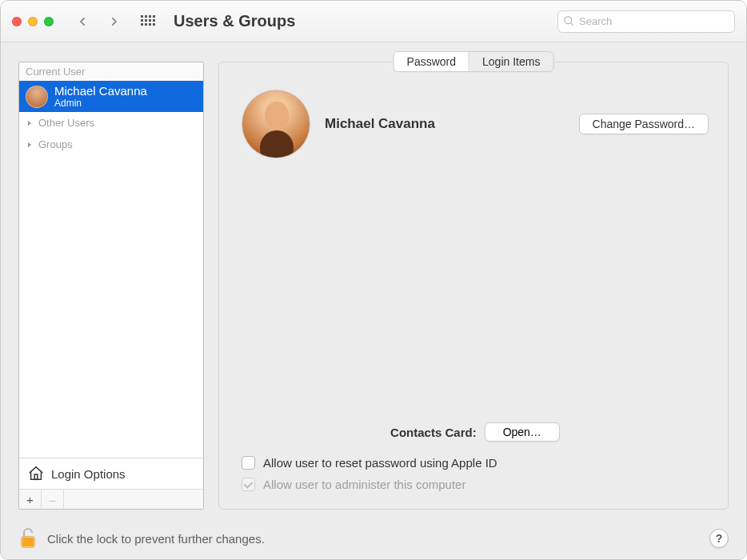 The width and height of the screenshot is (747, 560). I want to click on allow-reset-label: Allow user to reset password using Apple…, so click(381, 462).